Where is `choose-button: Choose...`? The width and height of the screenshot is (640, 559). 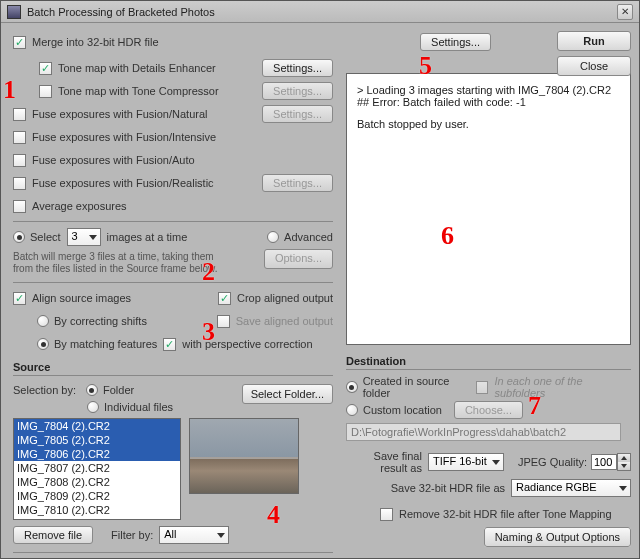 choose-button: Choose... is located at coordinates (488, 410).